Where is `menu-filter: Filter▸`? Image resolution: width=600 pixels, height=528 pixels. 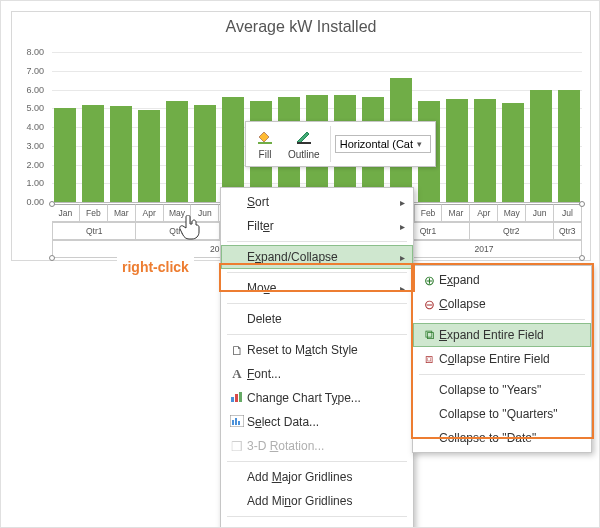 menu-filter: Filter▸ is located at coordinates (317, 226).